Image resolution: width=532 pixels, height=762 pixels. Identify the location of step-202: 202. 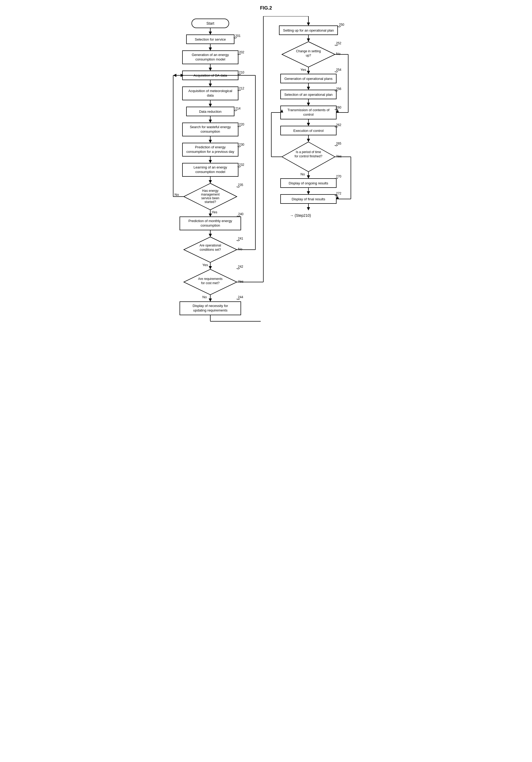
(241, 52).